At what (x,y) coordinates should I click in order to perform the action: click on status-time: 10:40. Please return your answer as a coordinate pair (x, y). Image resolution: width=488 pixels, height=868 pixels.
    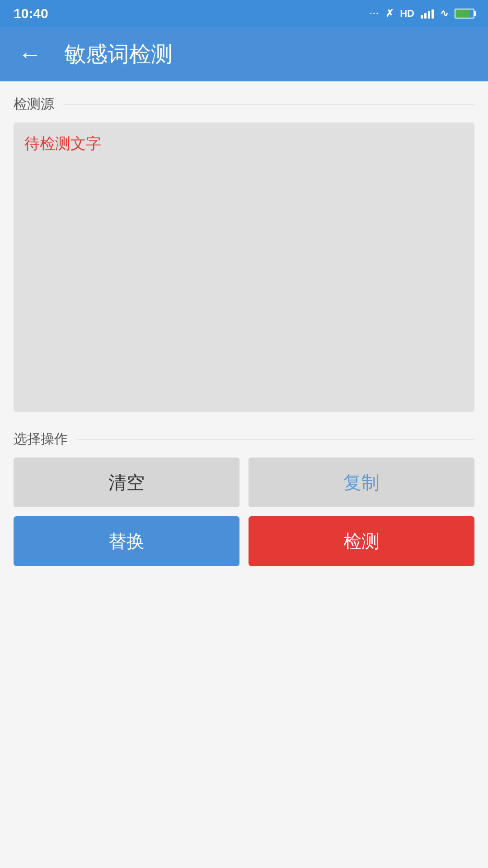
    Looking at the image, I should click on (31, 14).